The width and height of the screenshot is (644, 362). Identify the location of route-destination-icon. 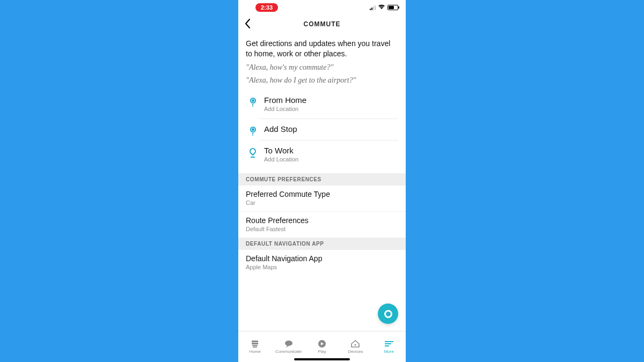
(253, 150).